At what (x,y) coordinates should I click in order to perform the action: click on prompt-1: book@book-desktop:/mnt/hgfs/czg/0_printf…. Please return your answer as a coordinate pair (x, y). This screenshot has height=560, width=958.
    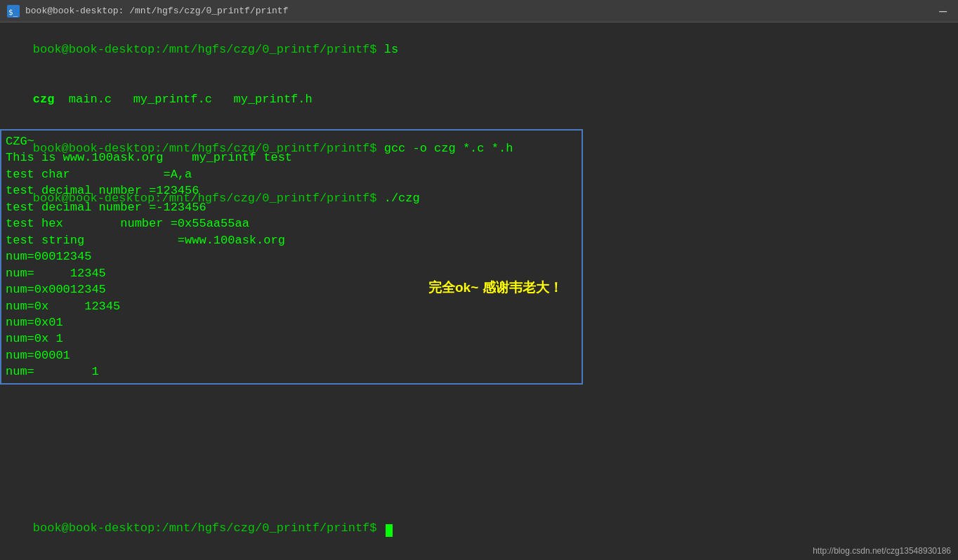
    Looking at the image, I should click on (205, 49).